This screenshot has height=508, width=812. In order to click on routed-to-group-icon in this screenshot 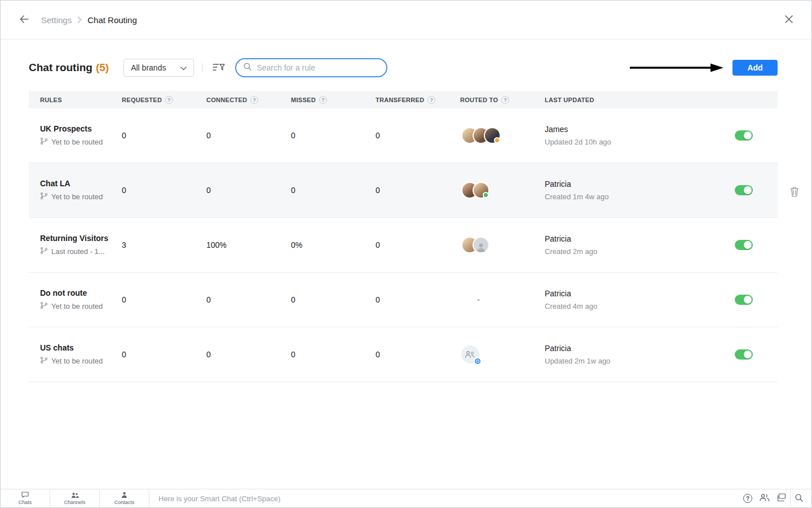, I will do `click(470, 354)`.